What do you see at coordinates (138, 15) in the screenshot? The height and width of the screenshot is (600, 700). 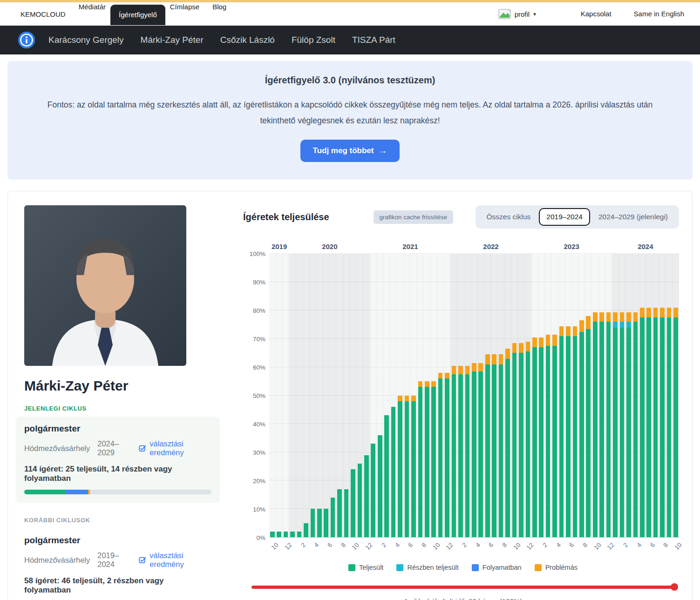 I see `topbar-link-ígéretfigyelő: Ígéretfigyelő` at bounding box center [138, 15].